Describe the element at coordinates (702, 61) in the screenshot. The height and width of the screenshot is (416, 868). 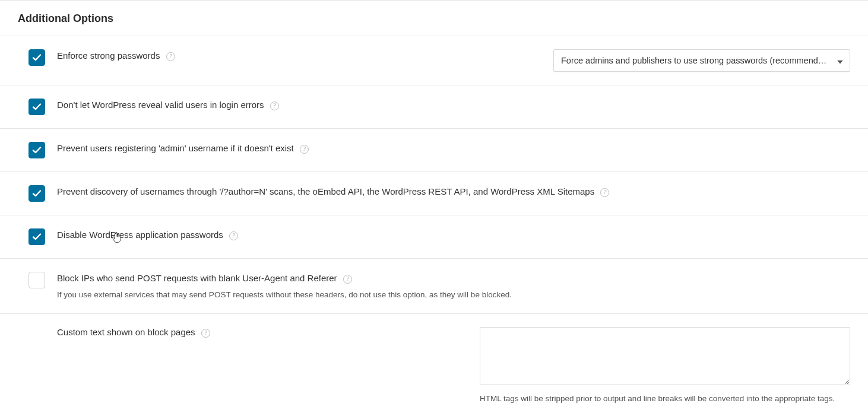
I see `strong-password-mode-select: Force admins and publishers to use stron…` at that location.